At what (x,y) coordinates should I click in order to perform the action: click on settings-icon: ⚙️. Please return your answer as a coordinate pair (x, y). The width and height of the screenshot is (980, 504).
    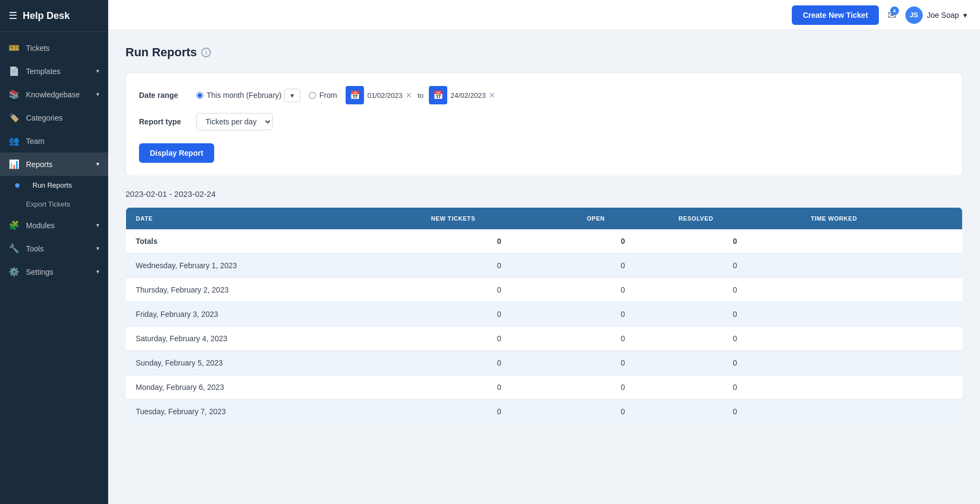
    Looking at the image, I should click on (14, 271).